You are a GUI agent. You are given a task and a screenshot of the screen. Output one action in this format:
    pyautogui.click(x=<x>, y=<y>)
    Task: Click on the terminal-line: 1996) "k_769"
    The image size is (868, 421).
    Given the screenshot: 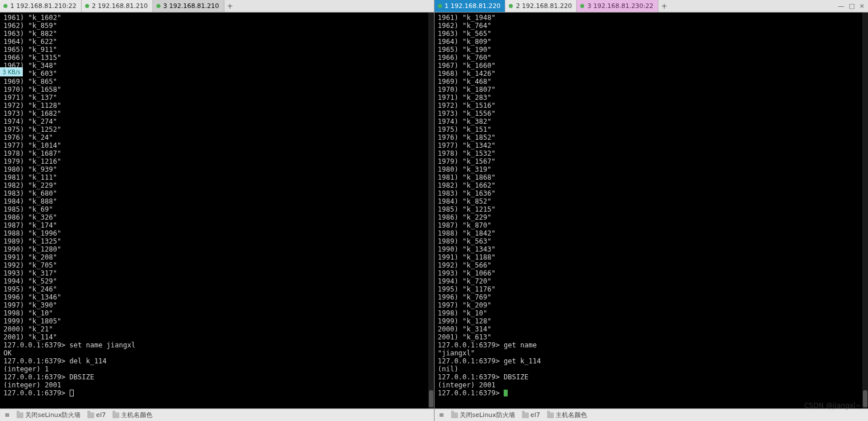 What is the action you would take?
    pyautogui.click(x=653, y=297)
    